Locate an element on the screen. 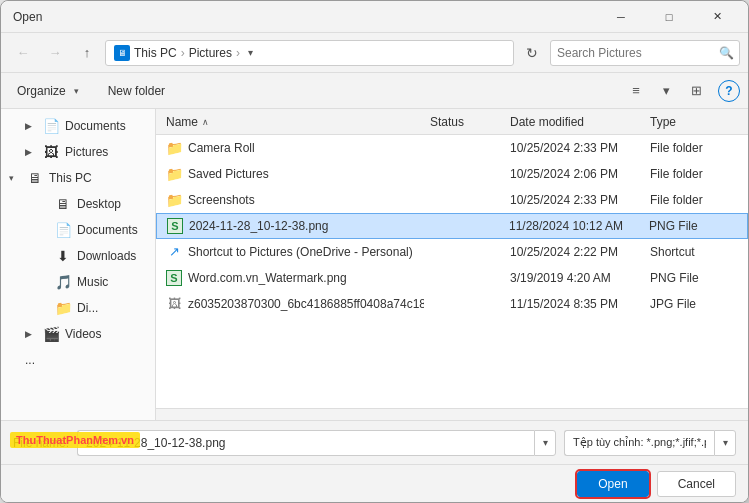 The image size is (749, 503). sidebar-item-pictures: ▶ 🖼 Pictures is located at coordinates (78, 152).